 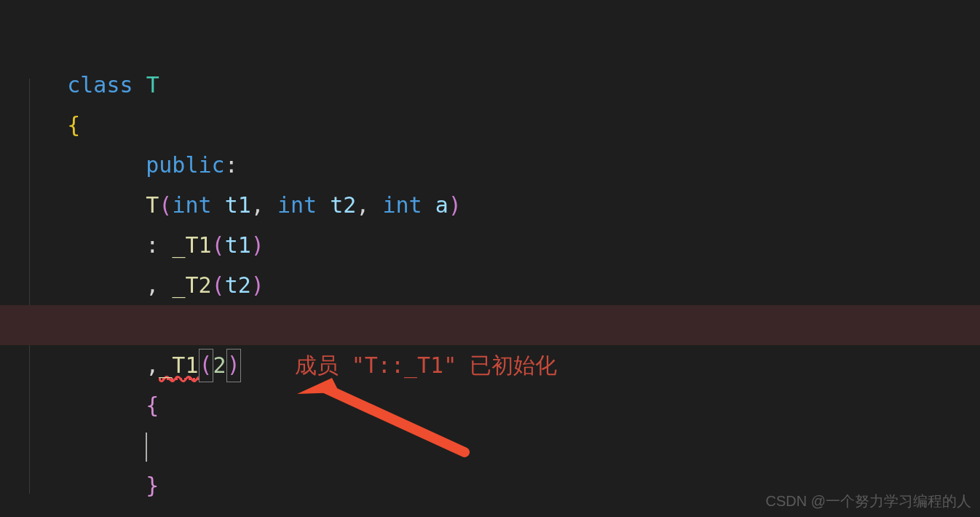 I want to click on code-line: public:, so click(x=497, y=125).